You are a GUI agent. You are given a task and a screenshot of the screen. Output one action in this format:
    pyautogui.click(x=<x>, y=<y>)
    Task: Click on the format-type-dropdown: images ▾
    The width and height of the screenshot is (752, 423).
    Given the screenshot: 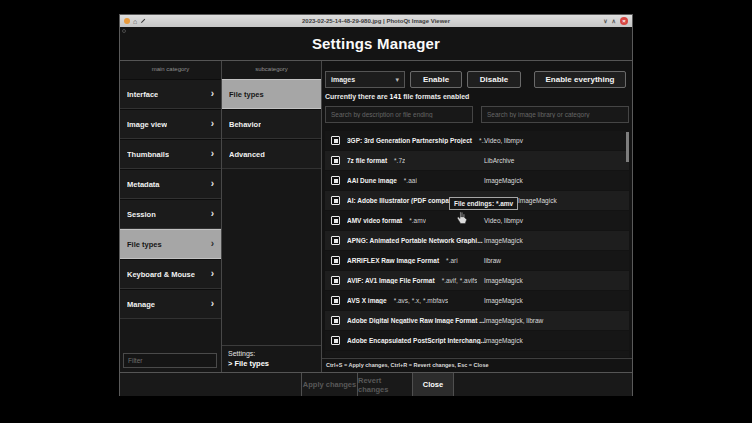 What is the action you would take?
    pyautogui.click(x=365, y=80)
    